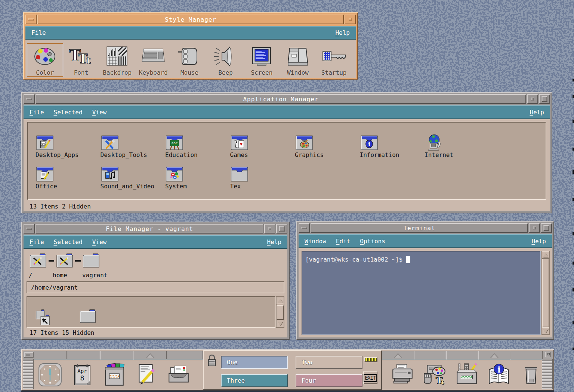 The image size is (574, 392). Describe the element at coordinates (392, 146) in the screenshot. I see `app-group-icon: Information` at that location.